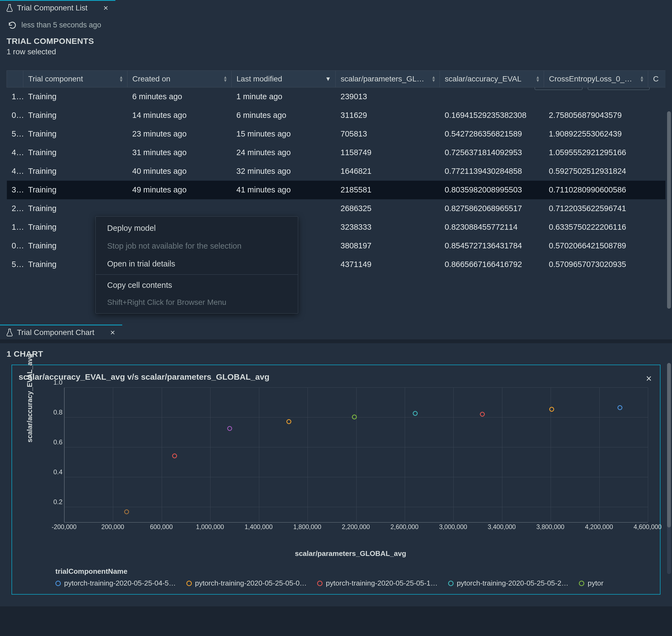 The height and width of the screenshot is (636, 672). What do you see at coordinates (336, 354) in the screenshot?
I see `chart-count-heading: 1 CHART` at bounding box center [336, 354].